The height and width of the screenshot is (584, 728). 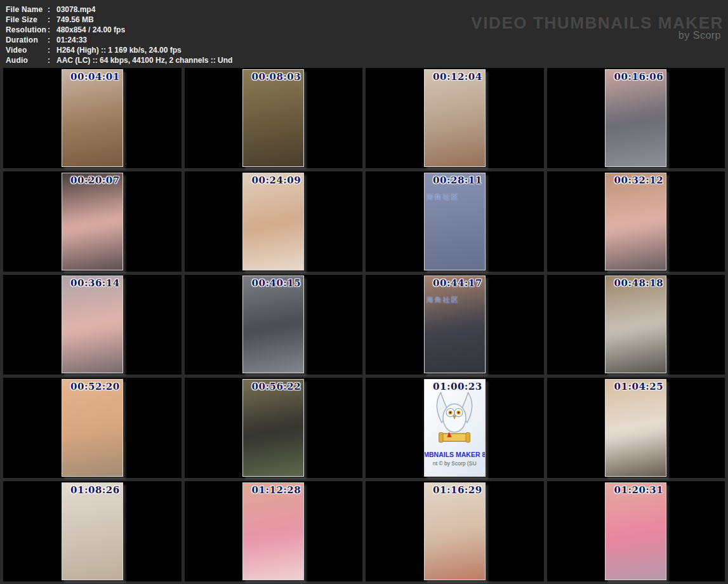 I want to click on timestamp-overlay: 00:16:06, so click(x=639, y=77).